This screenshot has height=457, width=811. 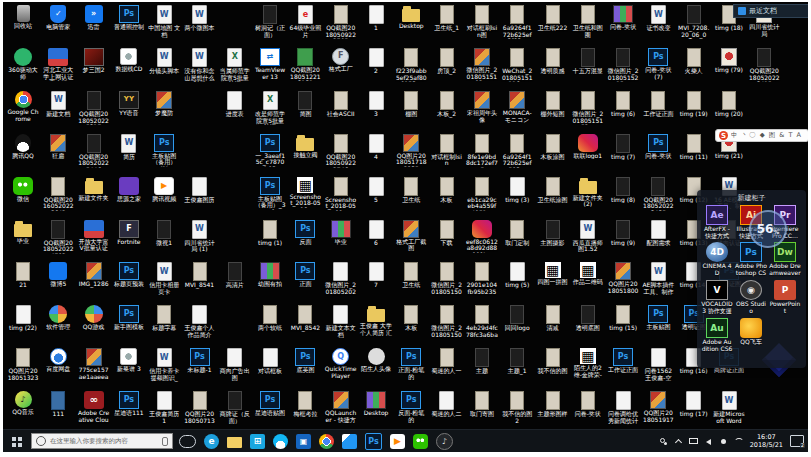 What do you see at coordinates (129, 190) in the screenshot?
I see `desktop-icon: 思源之家` at bounding box center [129, 190].